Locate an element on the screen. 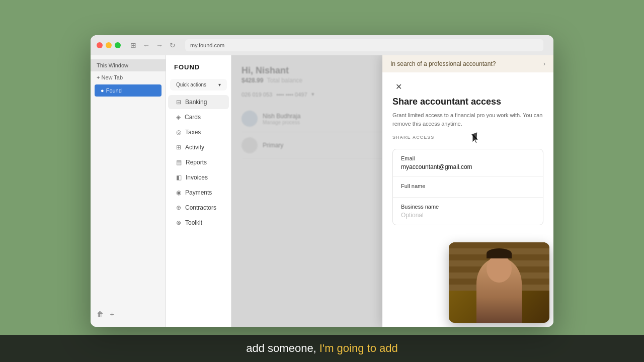  sidebar-item-invoices: ◧ Invoices is located at coordinates (198, 177).